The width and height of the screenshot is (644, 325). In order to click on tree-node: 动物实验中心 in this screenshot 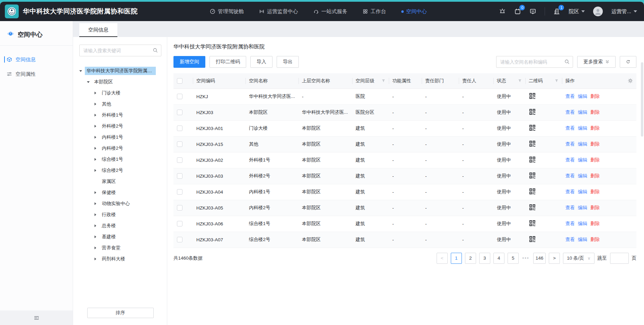, I will do `click(120, 204)`.